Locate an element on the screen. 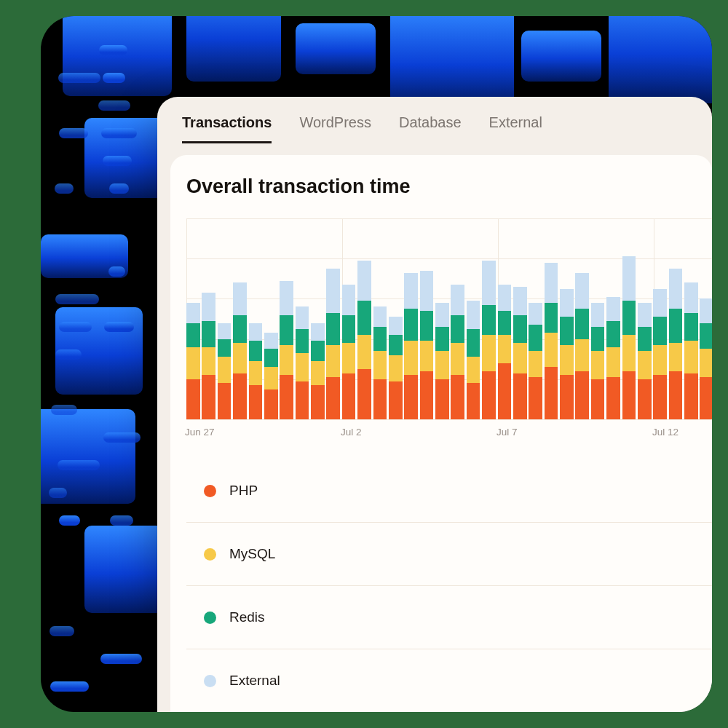 The width and height of the screenshot is (728, 728). legend-label: External is located at coordinates (255, 681).